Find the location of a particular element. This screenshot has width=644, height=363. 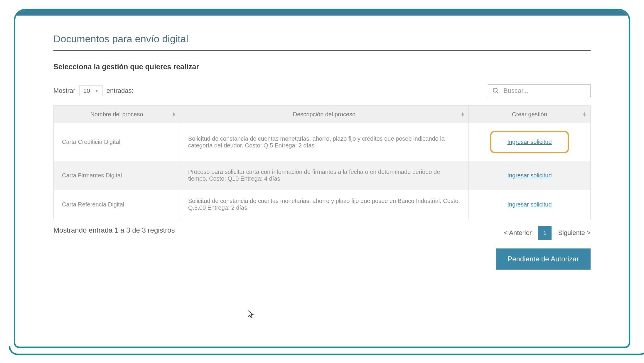

page-number-current: 1 is located at coordinates (545, 233).